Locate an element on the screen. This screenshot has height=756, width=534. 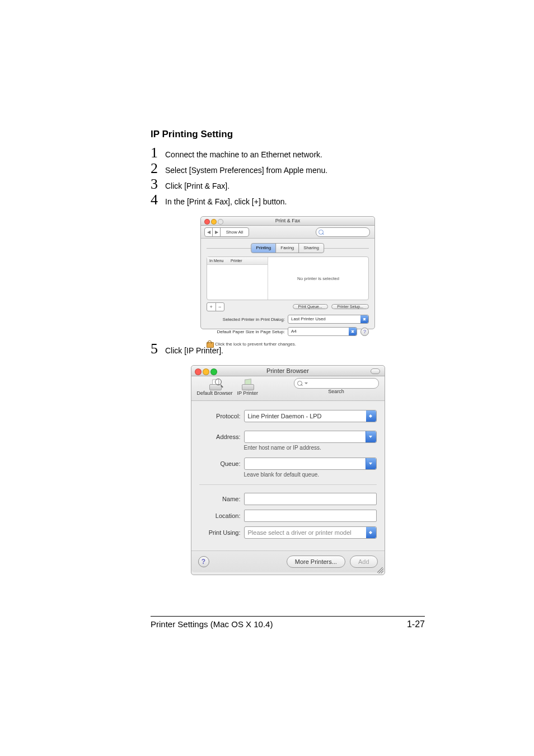
tab-group: Printing Faxing Sharing is located at coordinates (288, 248).